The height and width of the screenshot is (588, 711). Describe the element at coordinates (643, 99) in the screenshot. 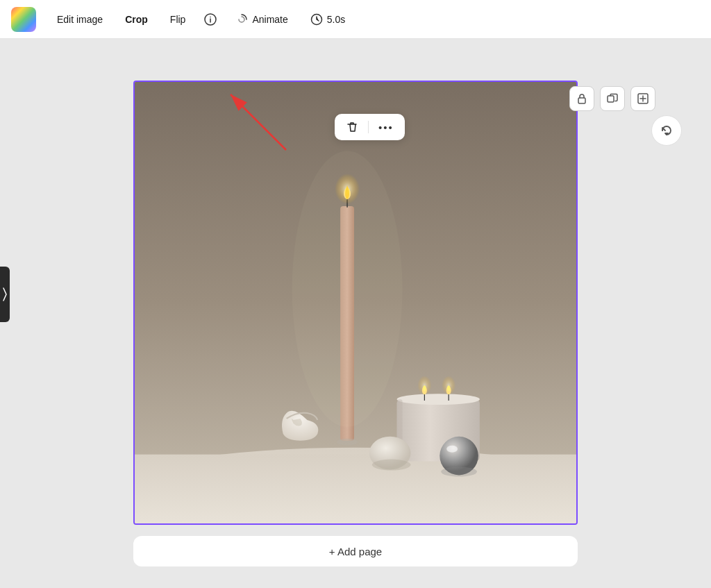

I see `add-section-icon` at that location.